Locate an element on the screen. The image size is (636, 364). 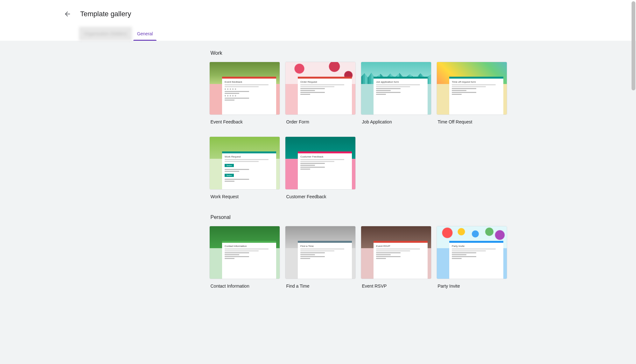
tabs: Organization (hidden) General is located at coordinates (318, 34).